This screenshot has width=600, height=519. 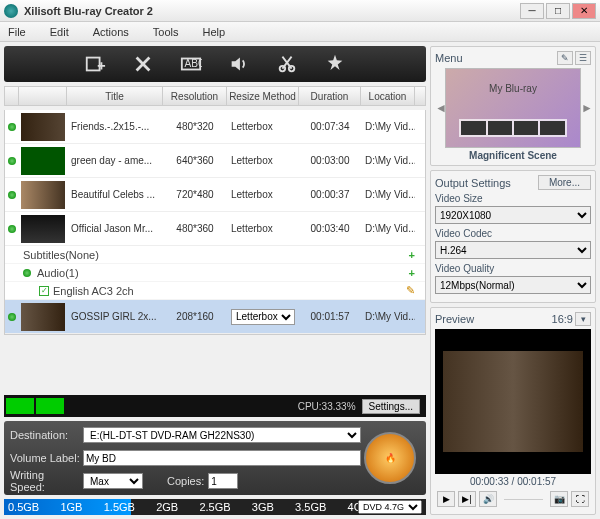 I want to click on close-button: ✕, so click(x=584, y=11).